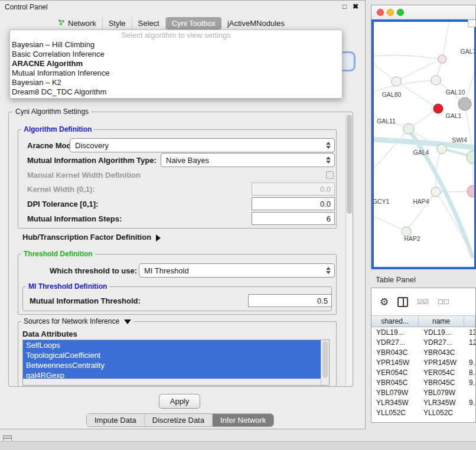 The width and height of the screenshot is (476, 450). Describe the element at coordinates (423, 12) in the screenshot. I see `network-window-titlebar` at that location.